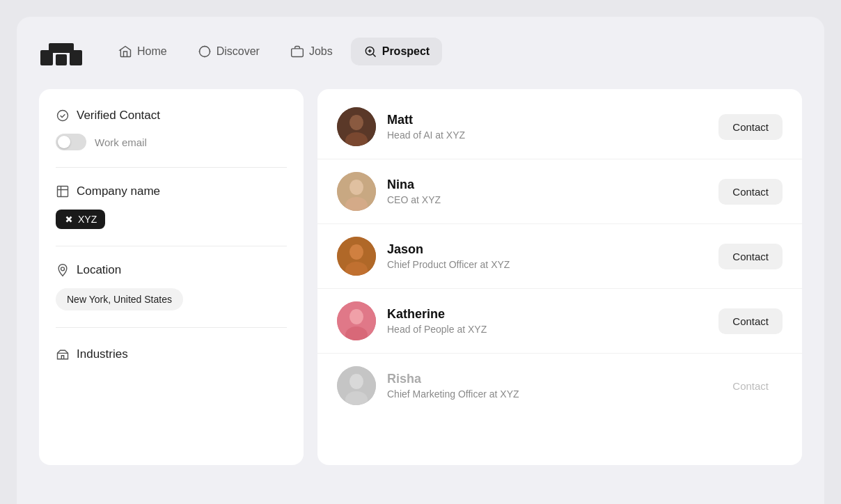 The height and width of the screenshot is (504, 841). Describe the element at coordinates (120, 299) in the screenshot. I see `location-chip: New York, United States` at that location.